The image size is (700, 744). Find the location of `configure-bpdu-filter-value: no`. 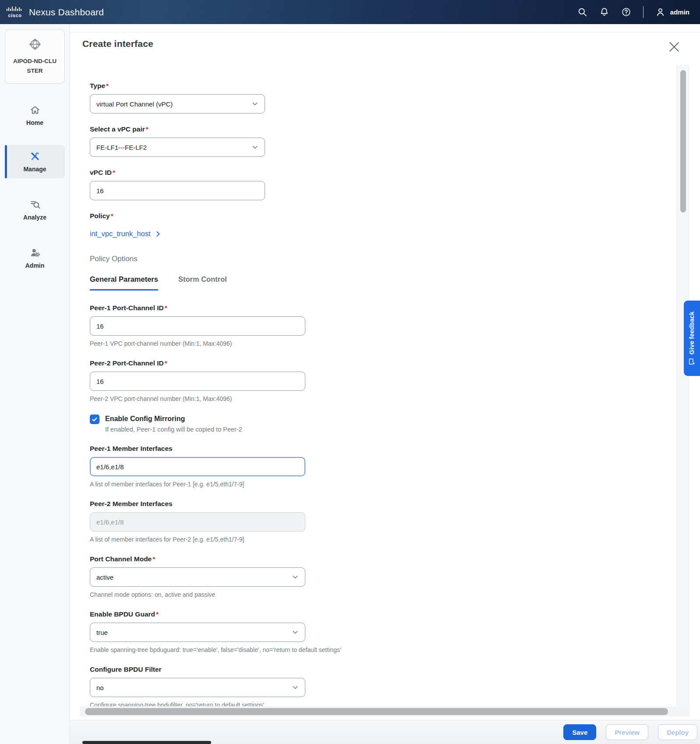

configure-bpdu-filter-value: no is located at coordinates (100, 688).